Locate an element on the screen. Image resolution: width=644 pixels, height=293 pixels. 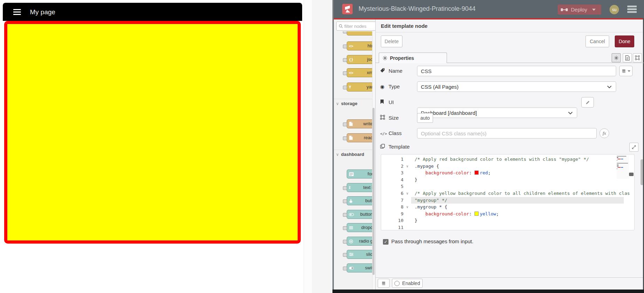
palette-node-label: swit is located at coordinates (369, 268).